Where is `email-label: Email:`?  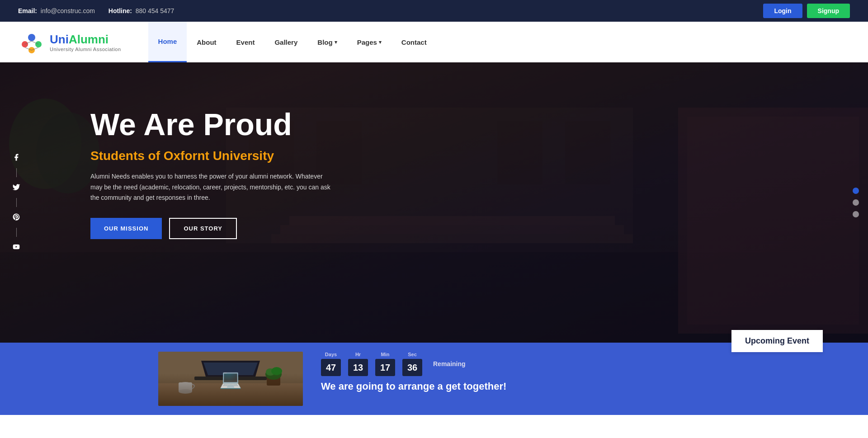
email-label: Email: is located at coordinates (28, 11).